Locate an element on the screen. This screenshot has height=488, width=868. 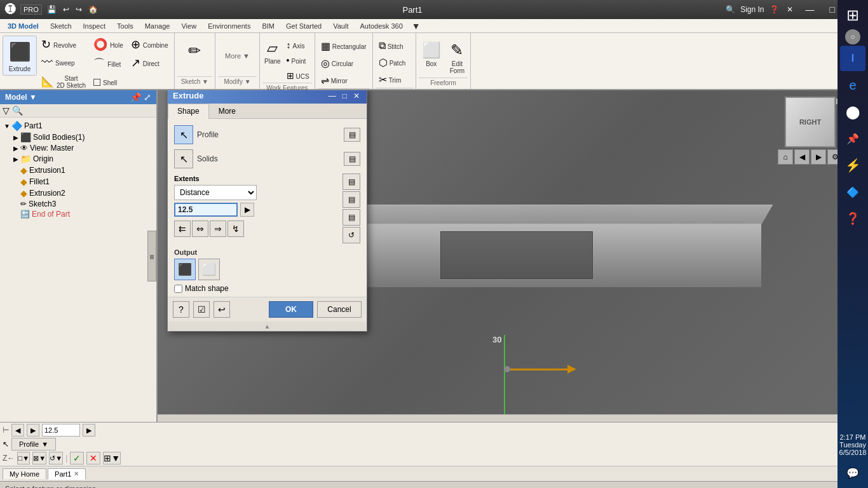
sketch-panel-btn: ✏ is located at coordinates (194, 56).